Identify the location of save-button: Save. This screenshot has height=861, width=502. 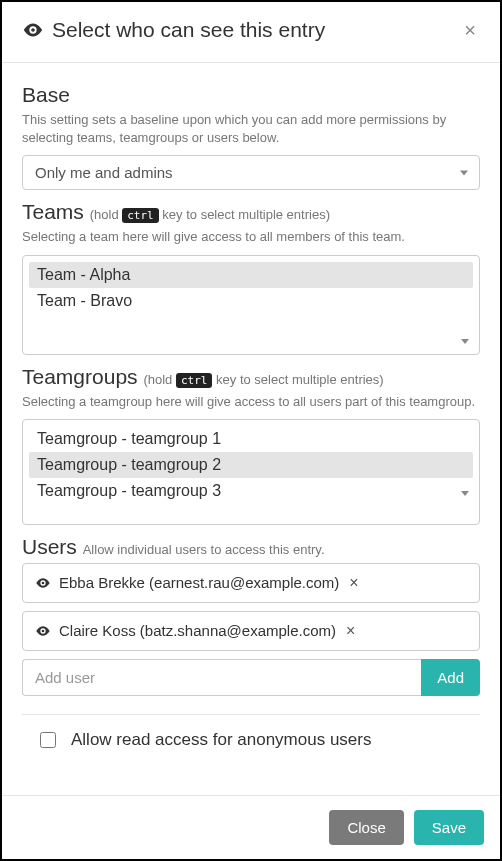
(449, 828).